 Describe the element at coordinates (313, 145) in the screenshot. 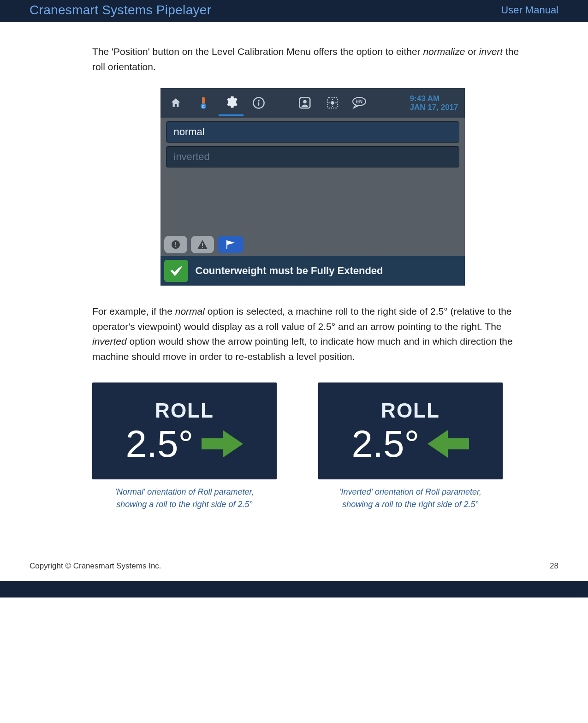

I see `position-options: normal inverted` at that location.